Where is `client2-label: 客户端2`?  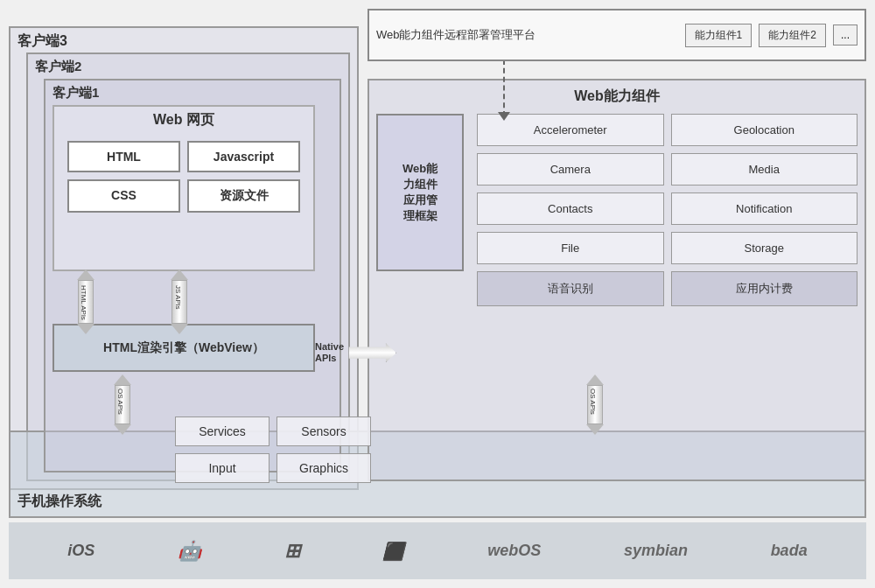 client2-label: 客户端2 is located at coordinates (188, 66).